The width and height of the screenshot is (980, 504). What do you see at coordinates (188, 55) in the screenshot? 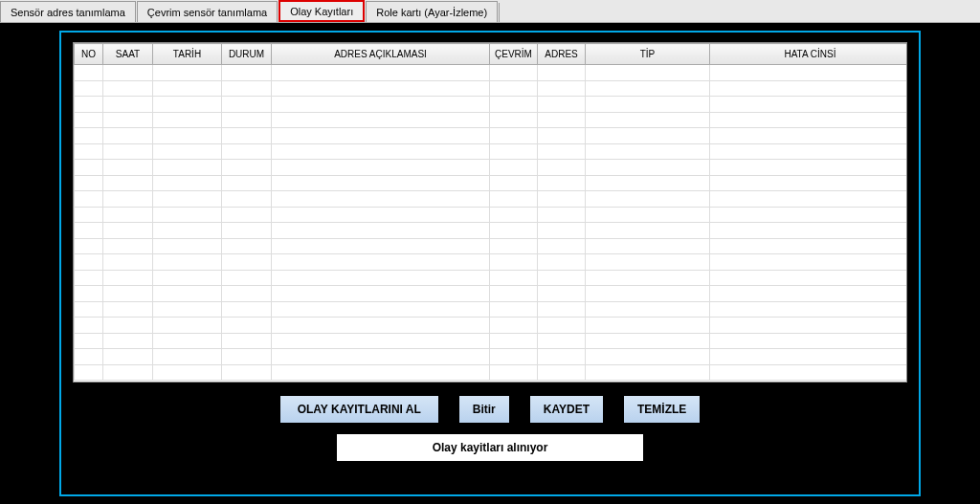
I see `th-tarih: TARİH` at bounding box center [188, 55].